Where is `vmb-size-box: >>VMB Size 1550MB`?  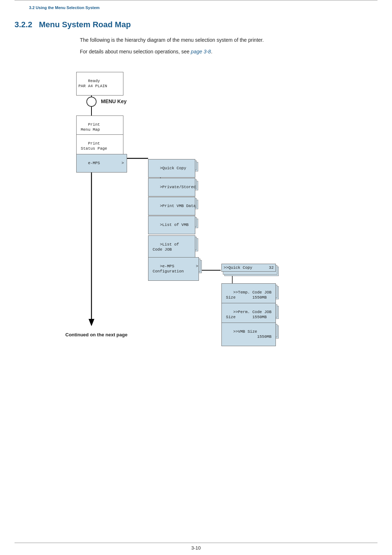
vmb-size-box: >>VMB Size 1550MB is located at coordinates (249, 334).